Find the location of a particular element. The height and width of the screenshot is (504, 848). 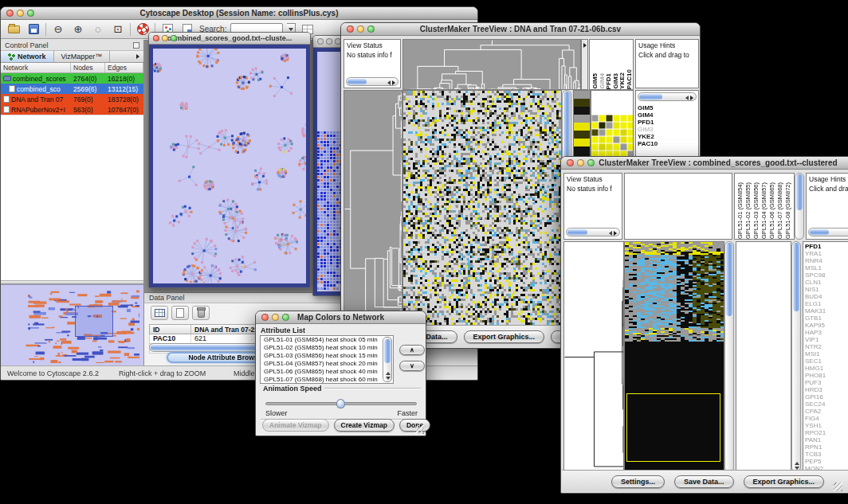

tv1-hints-hscrollbar is located at coordinates (667, 97).